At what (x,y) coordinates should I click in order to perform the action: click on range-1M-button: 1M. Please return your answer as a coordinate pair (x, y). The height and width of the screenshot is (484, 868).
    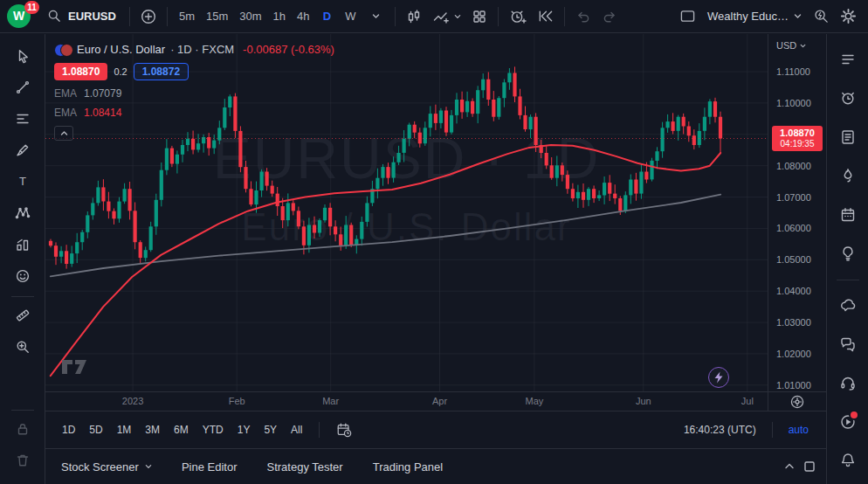
    Looking at the image, I should click on (124, 430).